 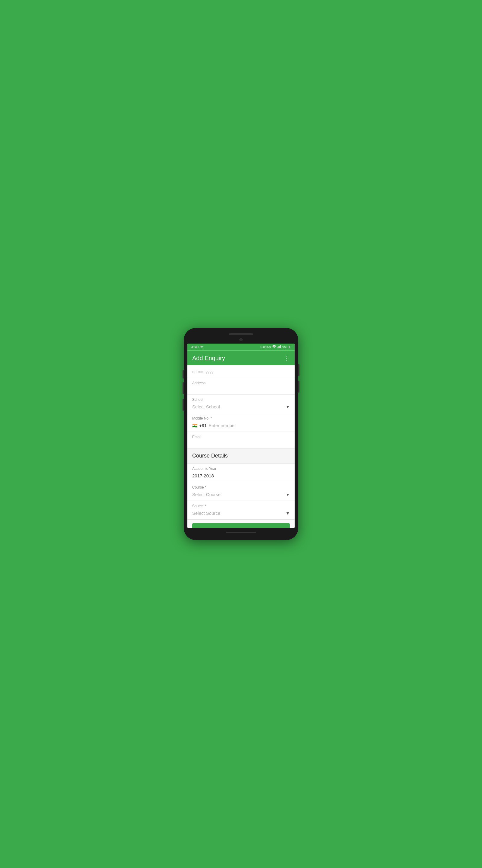 What do you see at coordinates (276, 347) in the screenshot?
I see `status-right: 0.05K/s VoLTE` at bounding box center [276, 347].